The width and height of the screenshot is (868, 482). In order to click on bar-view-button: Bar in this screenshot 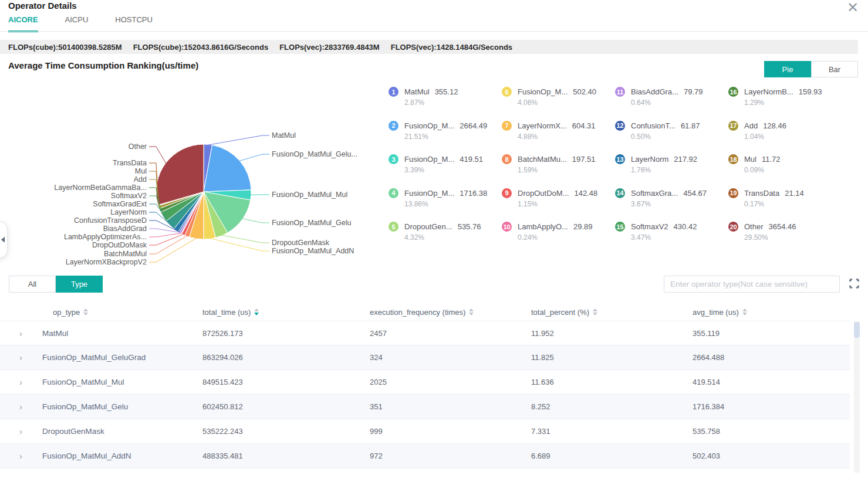, I will do `click(835, 69)`.